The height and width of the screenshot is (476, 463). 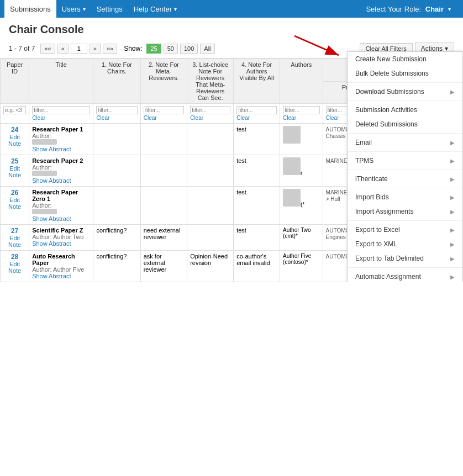 What do you see at coordinates (79, 49) in the screenshot?
I see `page-number-input` at bounding box center [79, 49].